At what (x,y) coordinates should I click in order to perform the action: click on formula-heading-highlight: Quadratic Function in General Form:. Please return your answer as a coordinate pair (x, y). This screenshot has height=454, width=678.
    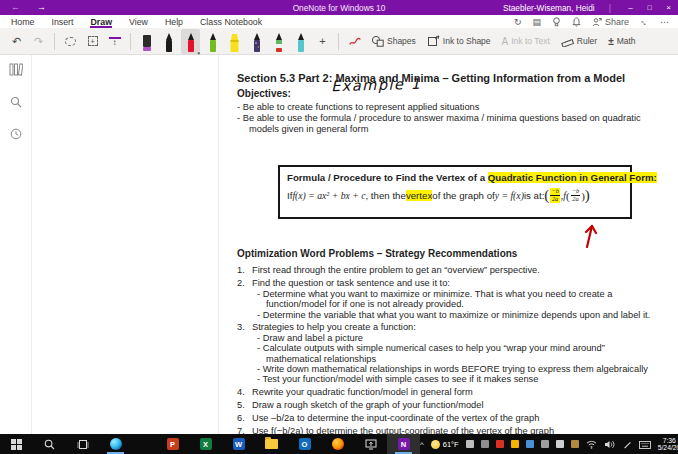
    Looking at the image, I should click on (572, 178).